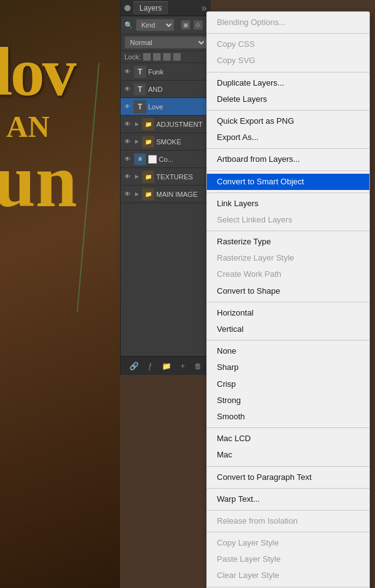 Image resolution: width=375 pixels, height=588 pixels. What do you see at coordinates (288, 576) in the screenshot?
I see `menu-item-clear-layer-style: Clear Layer Style` at bounding box center [288, 576].